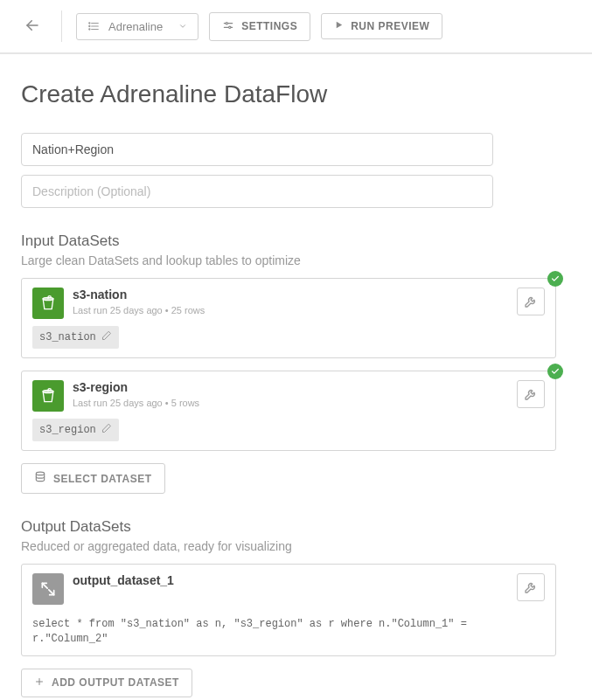  Describe the element at coordinates (93, 479) in the screenshot. I see `select-dataset-button: SELECT DATASET` at that location.